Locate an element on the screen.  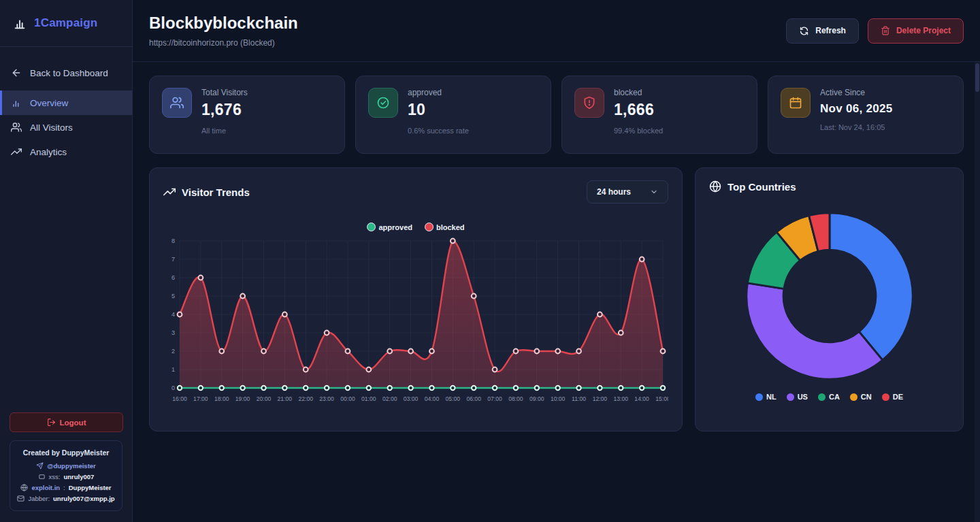
exploit-label: exploit.in is located at coordinates (46, 487).